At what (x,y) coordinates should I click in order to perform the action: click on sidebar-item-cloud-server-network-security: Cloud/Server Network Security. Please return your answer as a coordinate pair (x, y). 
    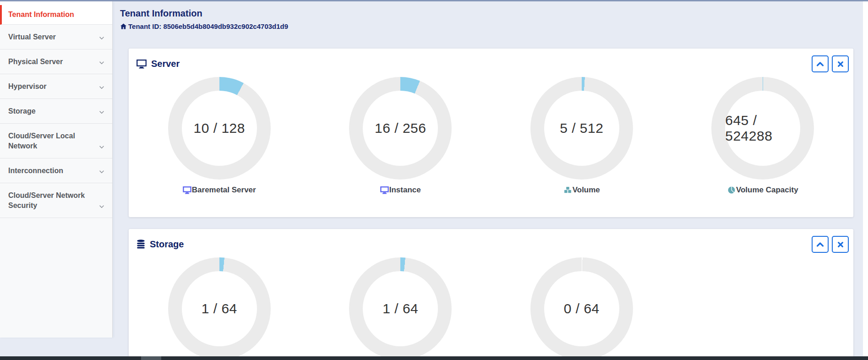
    Looking at the image, I should click on (56, 201).